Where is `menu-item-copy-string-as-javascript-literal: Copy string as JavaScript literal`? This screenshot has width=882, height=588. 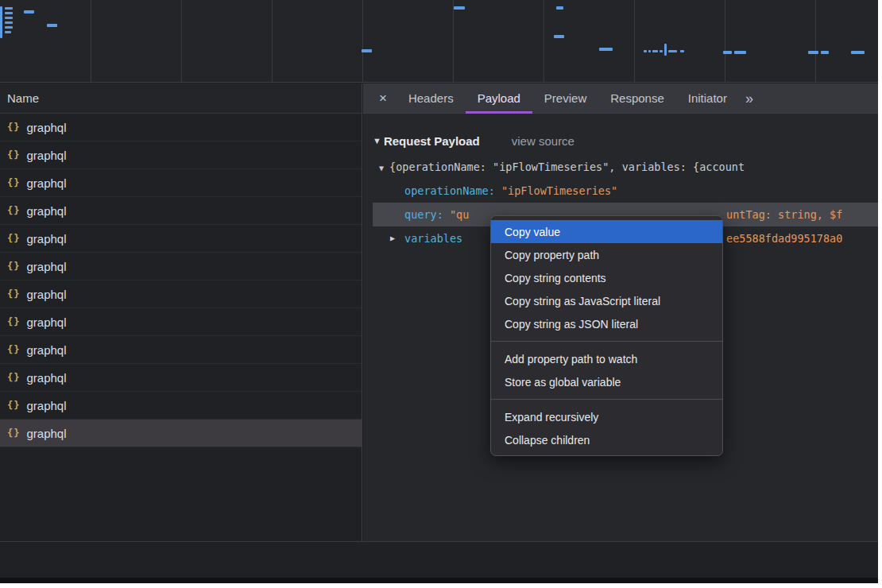 menu-item-copy-string-as-javascript-literal: Copy string as JavaScript literal is located at coordinates (607, 300).